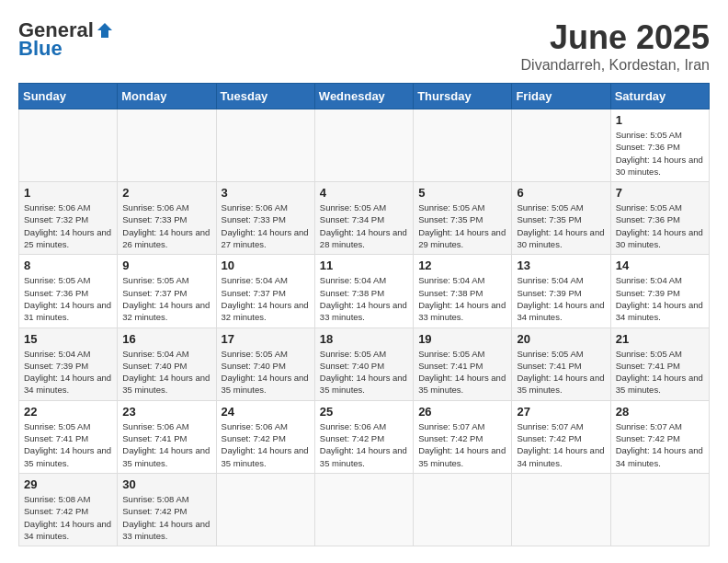 The height and width of the screenshot is (563, 728). What do you see at coordinates (364, 219) in the screenshot?
I see `calendar-cell: 4 Sunrise: 5:05 AM Sunset: 7:34 PM Dayli…` at bounding box center [364, 219].